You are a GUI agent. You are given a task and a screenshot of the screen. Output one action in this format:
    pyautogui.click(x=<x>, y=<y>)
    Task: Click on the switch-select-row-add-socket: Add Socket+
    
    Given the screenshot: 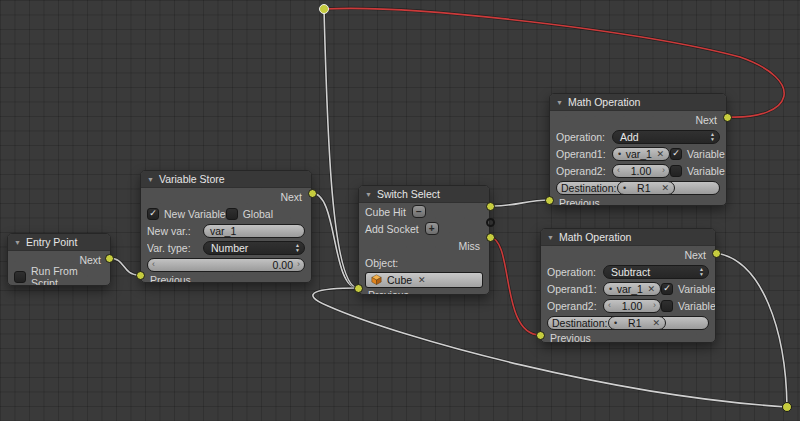 What is the action you would take?
    pyautogui.click(x=424, y=229)
    